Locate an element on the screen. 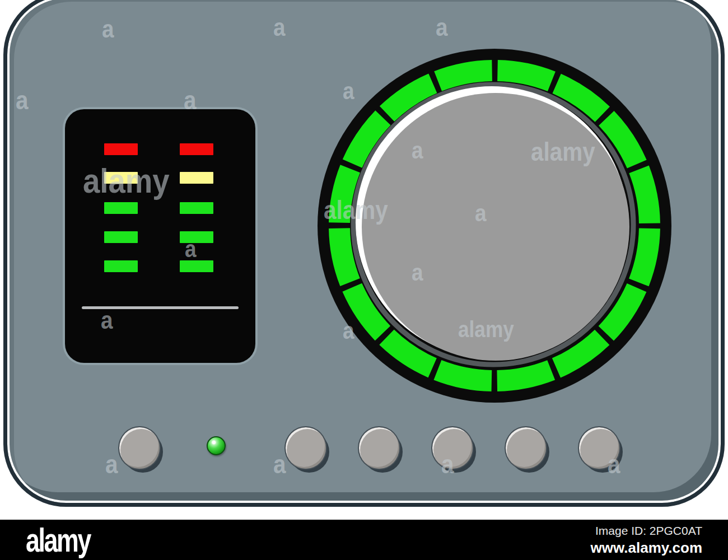 This screenshot has height=560, width=728. alamy-logo: alamy is located at coordinates (58, 540).